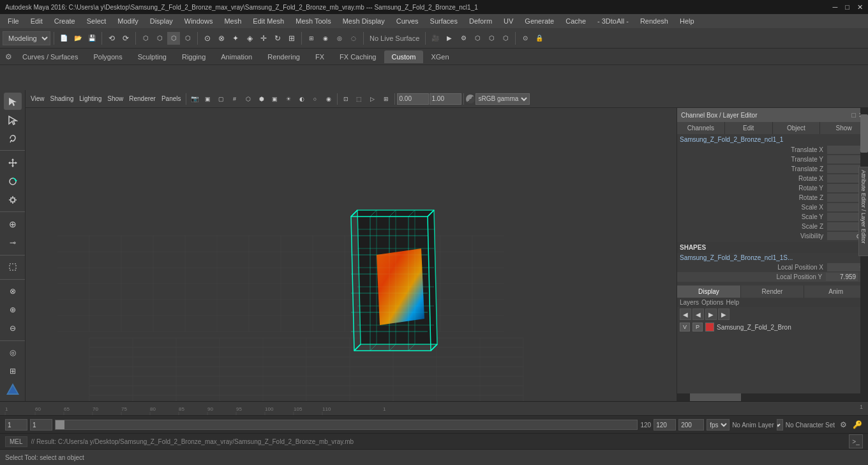 Image resolution: width=868 pixels, height=465 pixels. Describe the element at coordinates (449, 38) in the screenshot. I see `ipr-render-icon: ▶` at that location.